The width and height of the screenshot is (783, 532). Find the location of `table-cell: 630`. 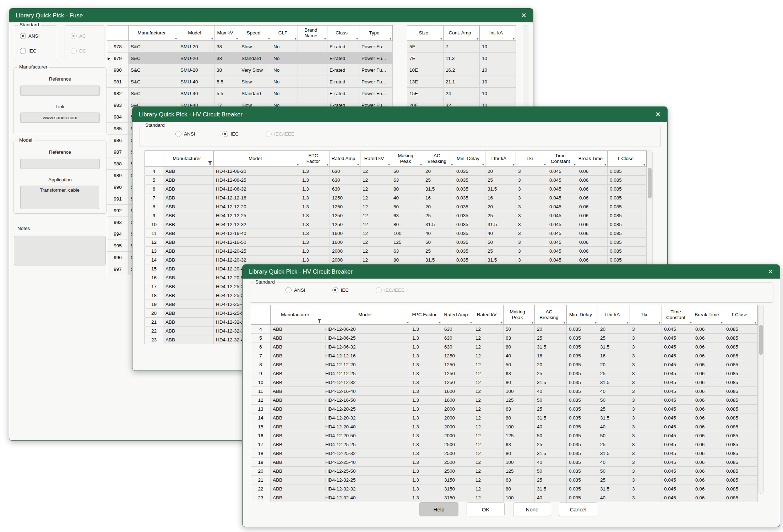

table-cell: 630 is located at coordinates (458, 329).